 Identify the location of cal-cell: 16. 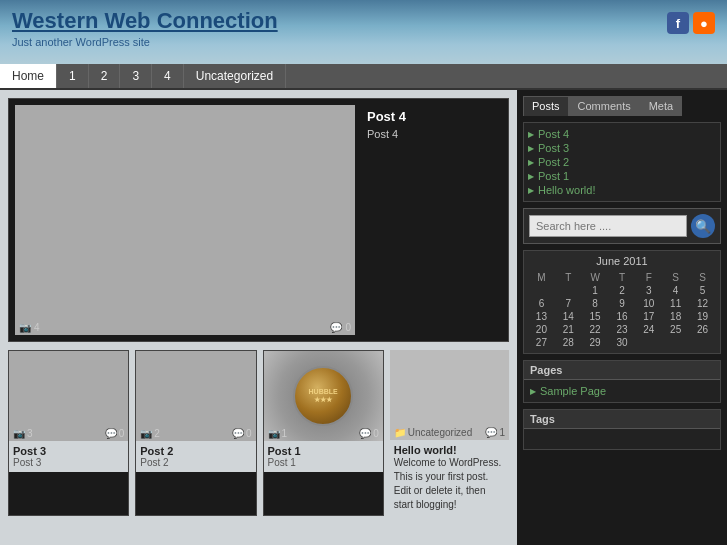
(622, 316).